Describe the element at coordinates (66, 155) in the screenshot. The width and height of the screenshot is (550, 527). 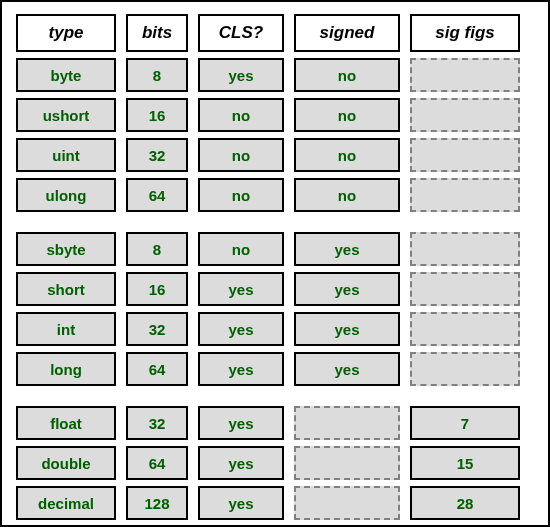
I see `cell-type: uint` at that location.